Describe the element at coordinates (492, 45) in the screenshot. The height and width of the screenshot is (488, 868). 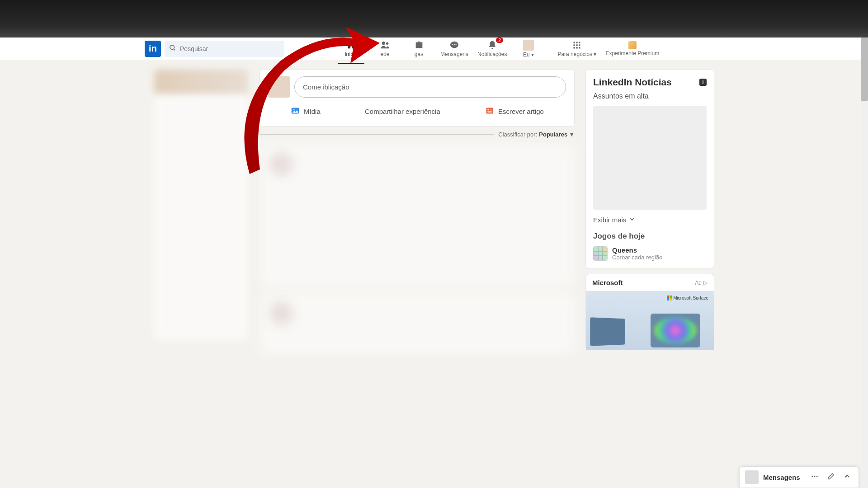
I see `bell-icon` at that location.